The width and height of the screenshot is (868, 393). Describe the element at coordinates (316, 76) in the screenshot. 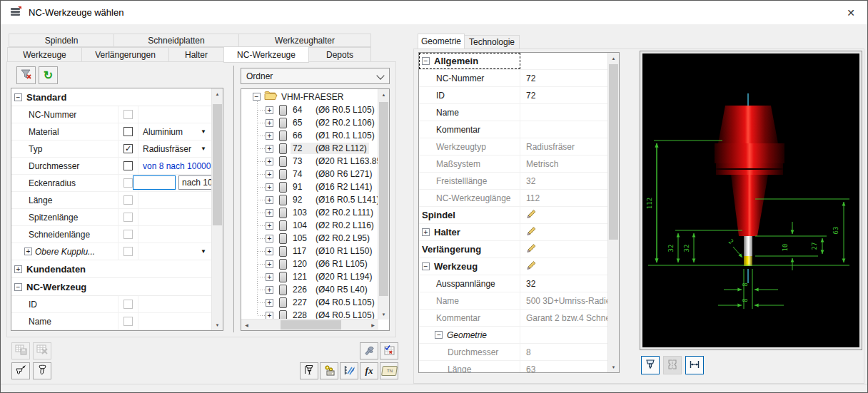

I see `folder-combobox: Ordner` at that location.